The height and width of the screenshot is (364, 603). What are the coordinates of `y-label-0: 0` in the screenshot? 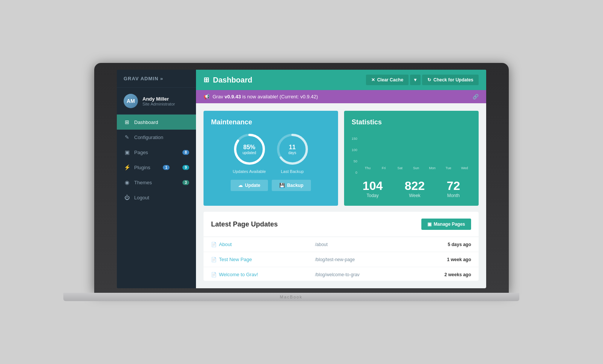 It's located at (357, 173).